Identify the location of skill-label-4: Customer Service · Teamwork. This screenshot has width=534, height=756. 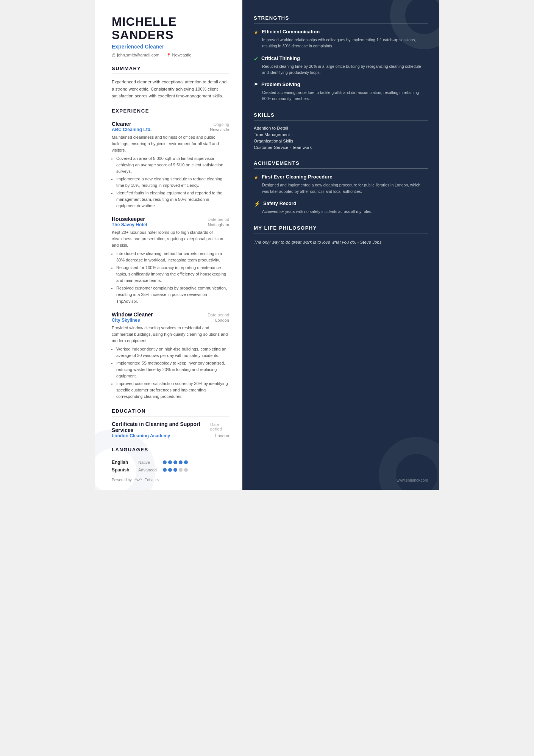
(283, 147).